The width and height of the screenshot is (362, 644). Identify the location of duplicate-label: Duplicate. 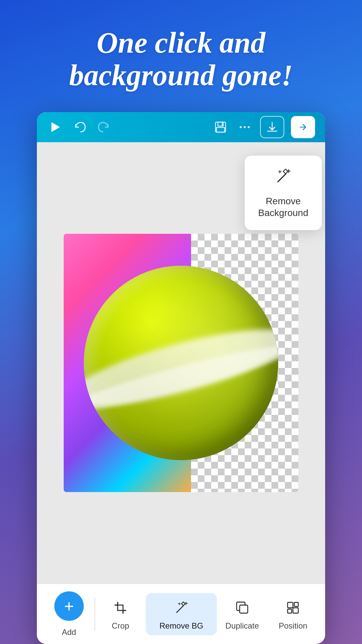
(242, 626).